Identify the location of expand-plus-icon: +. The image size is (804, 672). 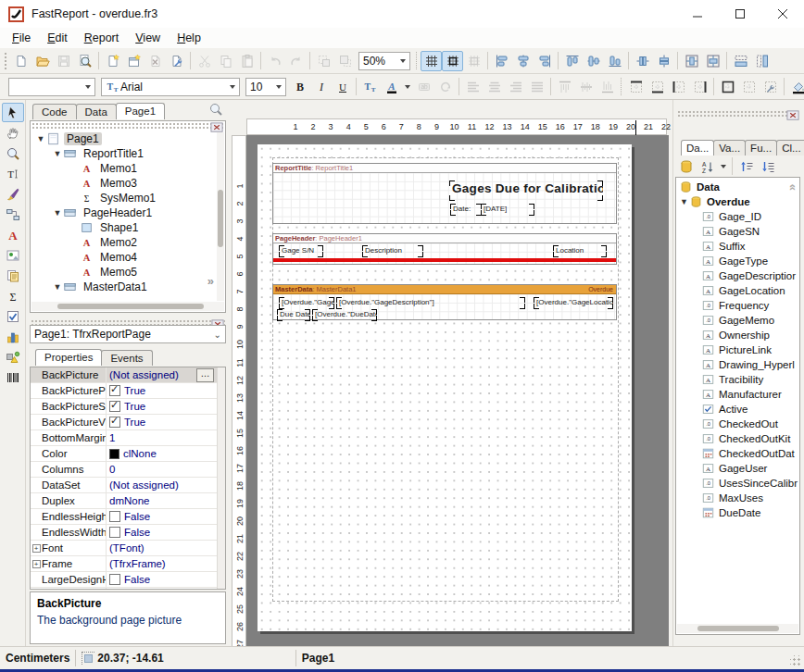
(37, 548).